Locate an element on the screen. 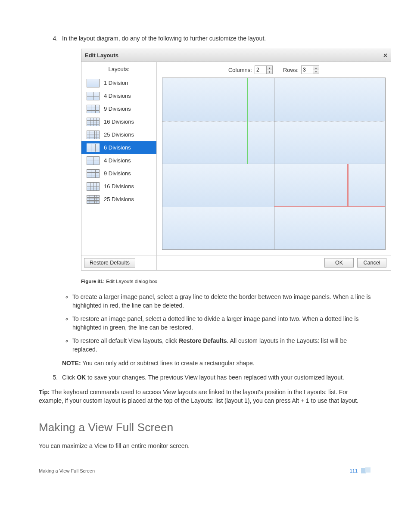 This screenshot has width=411, height=532. footer-decoration-icon is located at coordinates (367, 471).